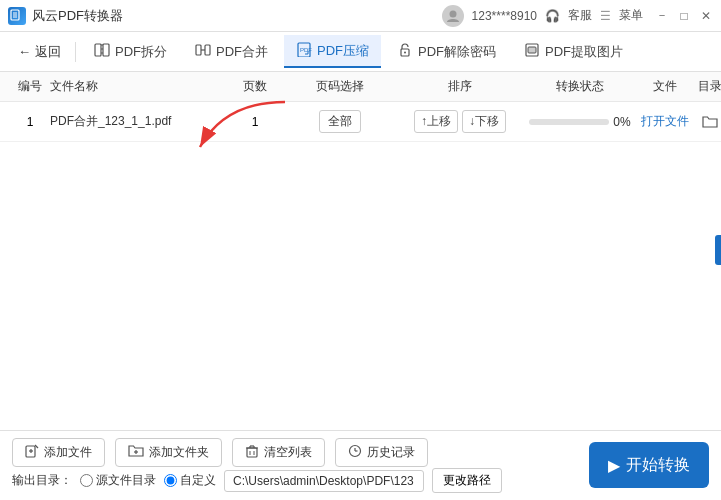  I want to click on user-info: 123****8910 🎧 客服 ☰ 菜单, so click(542, 16).